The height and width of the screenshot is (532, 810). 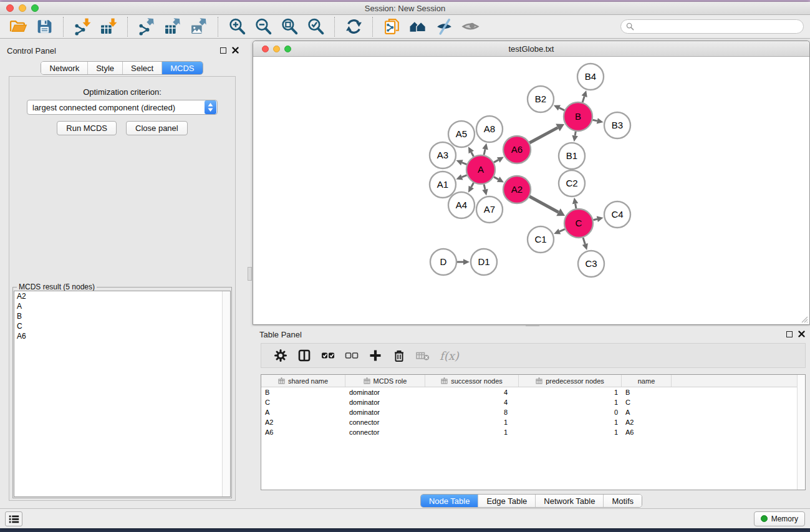 What do you see at coordinates (237, 27) in the screenshot?
I see `zoom-in-button` at bounding box center [237, 27].